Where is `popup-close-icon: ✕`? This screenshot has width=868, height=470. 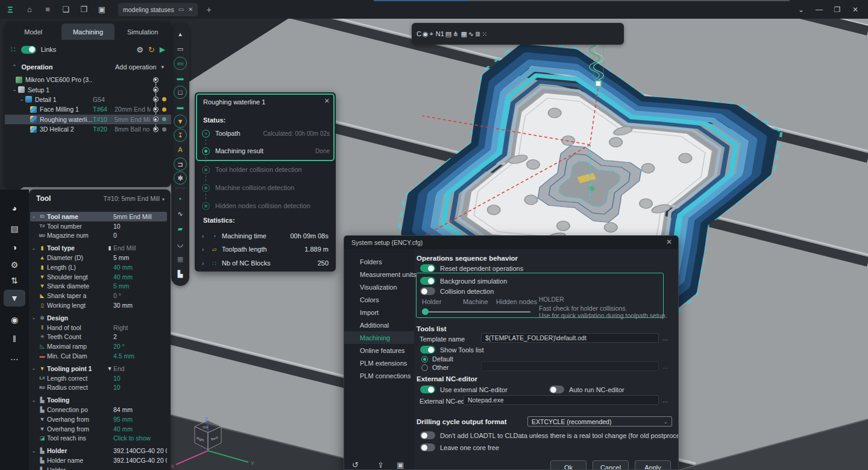
popup-close-icon: ✕ is located at coordinates (327, 101).